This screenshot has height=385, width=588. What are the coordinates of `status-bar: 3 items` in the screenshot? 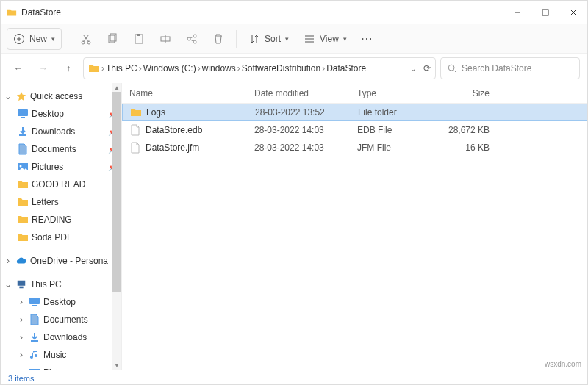 It's located at (294, 378).